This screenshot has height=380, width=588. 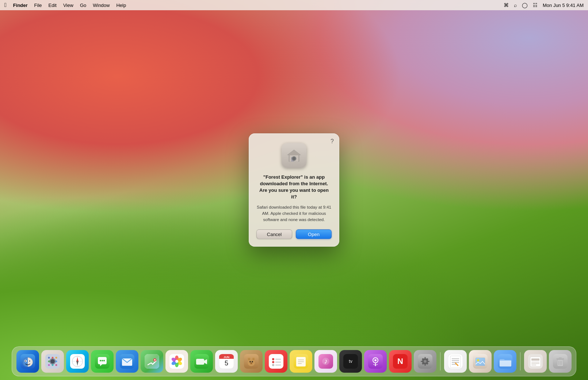 What do you see at coordinates (314, 234) in the screenshot?
I see `open-button: Open` at bounding box center [314, 234].